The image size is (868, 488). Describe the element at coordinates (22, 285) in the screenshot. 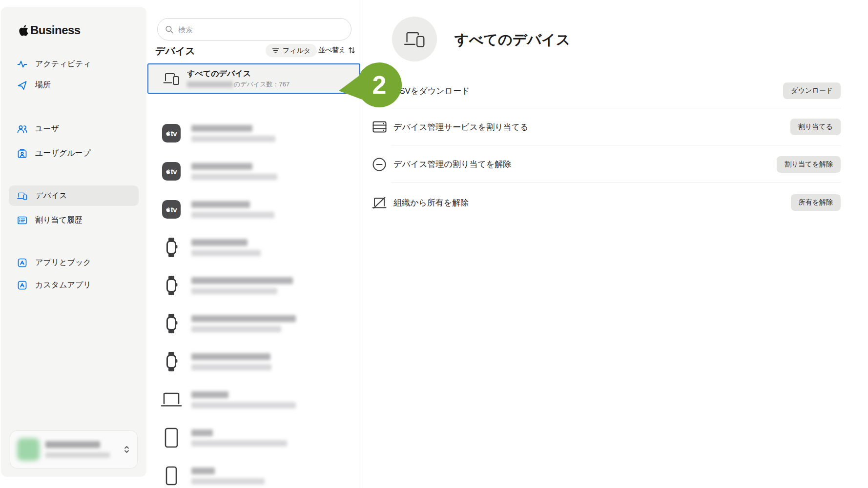

I see `custom-apps-icon` at that location.